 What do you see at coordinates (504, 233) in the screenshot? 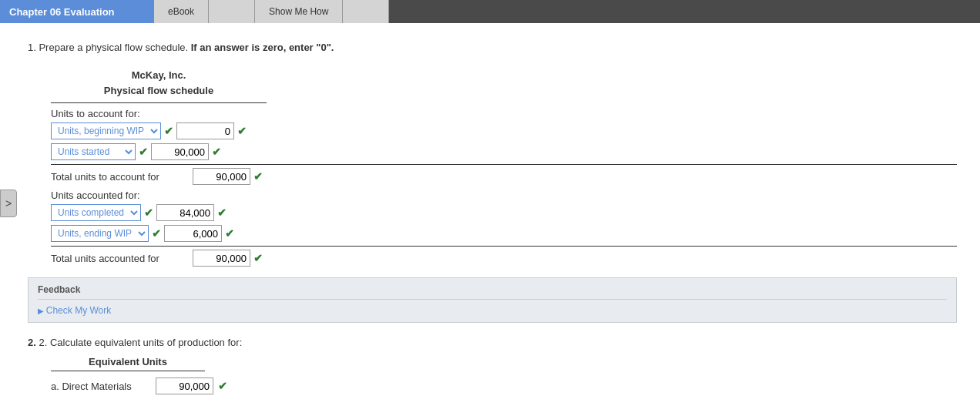
I see `row-ending-wip: Units, ending WIP ✔ ✔` at bounding box center [504, 233].